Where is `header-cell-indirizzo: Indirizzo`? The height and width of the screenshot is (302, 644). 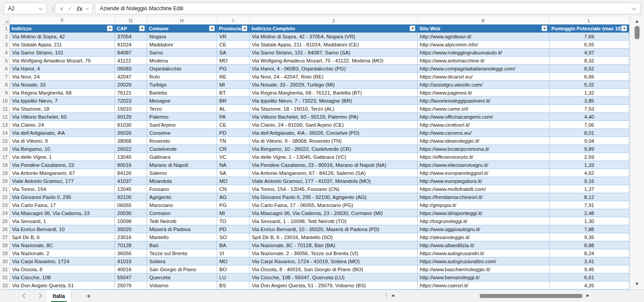 header-cell-indirizzo: Indirizzo is located at coordinates (62, 29).